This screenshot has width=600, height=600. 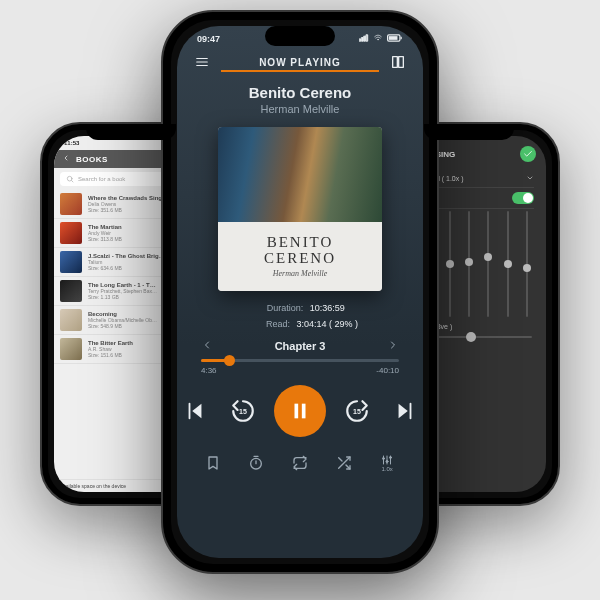 I want to click on chapters-icon, so click(x=398, y=64).